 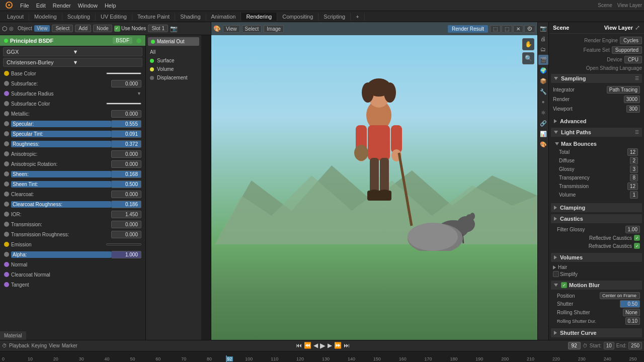 I want to click on tab-scripting: Scripting, so click(x=335, y=17).